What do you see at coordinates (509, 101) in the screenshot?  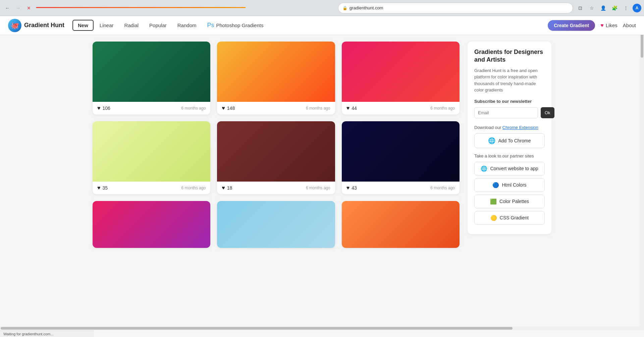 I see `newsletter-subtitle: Subscribe to our newsletter` at bounding box center [509, 101].